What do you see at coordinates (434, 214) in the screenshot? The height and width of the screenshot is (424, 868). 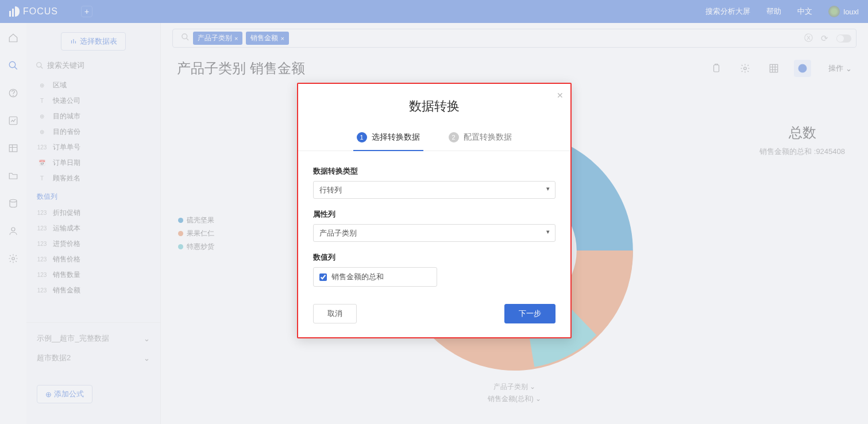 I see `field-label: 属性列` at bounding box center [434, 214].